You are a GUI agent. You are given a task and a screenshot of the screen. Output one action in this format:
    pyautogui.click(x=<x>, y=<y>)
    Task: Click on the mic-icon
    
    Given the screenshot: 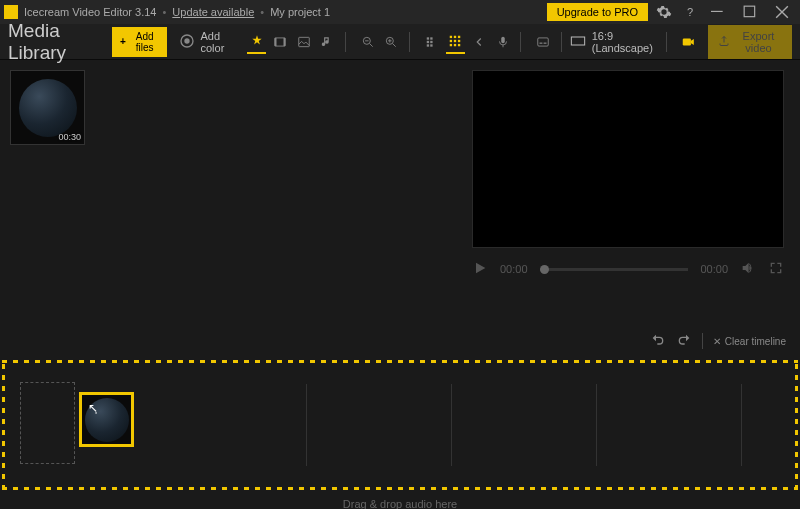 What is the action you would take?
    pyautogui.click(x=503, y=42)
    